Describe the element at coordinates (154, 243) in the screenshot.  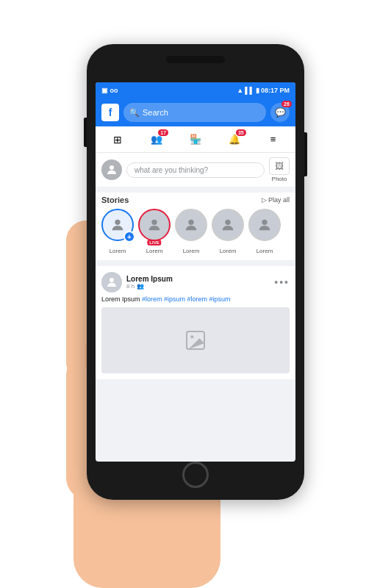
I see `live-badge: LIVE` at that location.